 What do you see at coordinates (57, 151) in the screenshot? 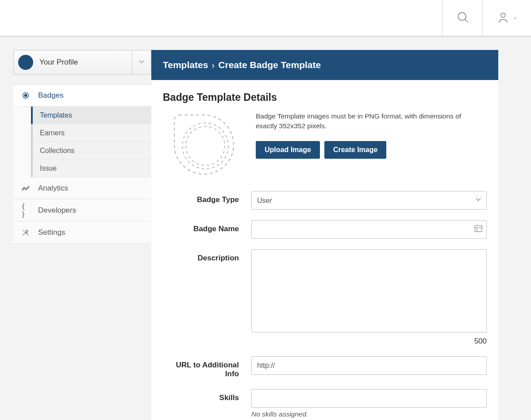
I see `subnav-item-label: Collections` at bounding box center [57, 151].